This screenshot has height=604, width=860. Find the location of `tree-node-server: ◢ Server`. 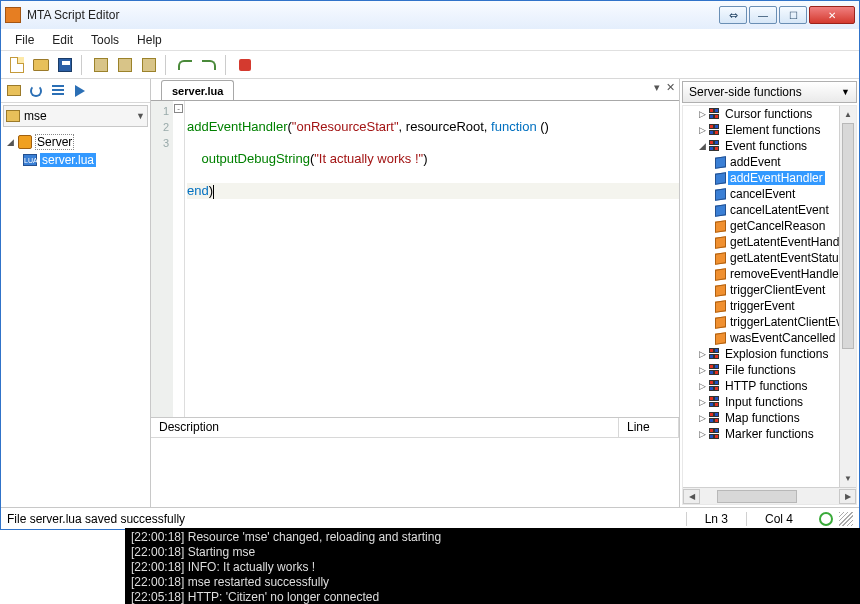

tree-node-server: ◢ Server is located at coordinates (76, 142).